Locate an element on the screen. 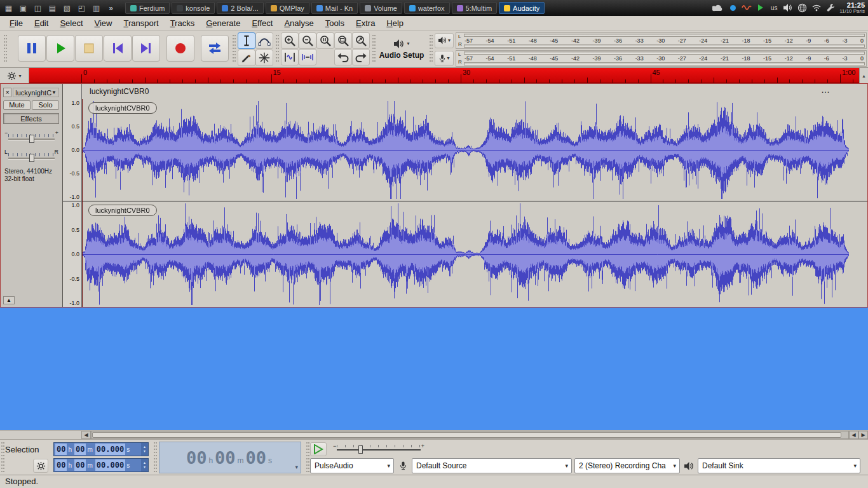  task-multimedia: 5:Multim is located at coordinates (475, 8).